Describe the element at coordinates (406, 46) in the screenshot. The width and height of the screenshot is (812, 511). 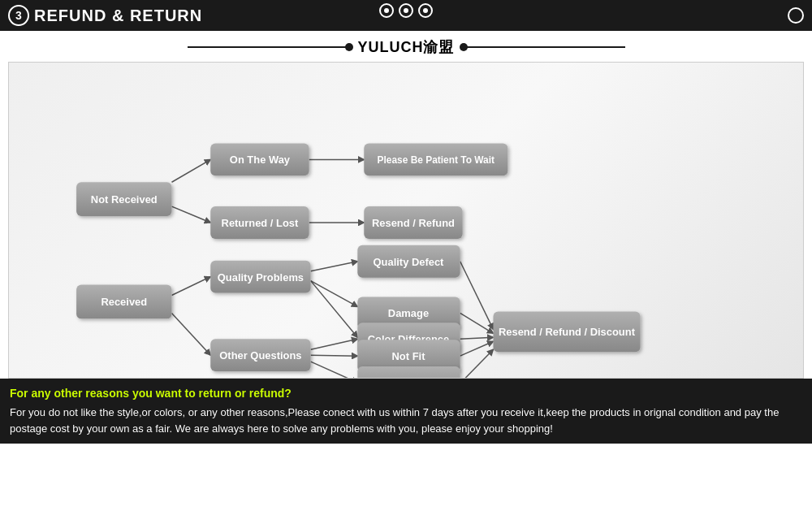
I see `brand-bar: YULUCH渝盟` at that location.